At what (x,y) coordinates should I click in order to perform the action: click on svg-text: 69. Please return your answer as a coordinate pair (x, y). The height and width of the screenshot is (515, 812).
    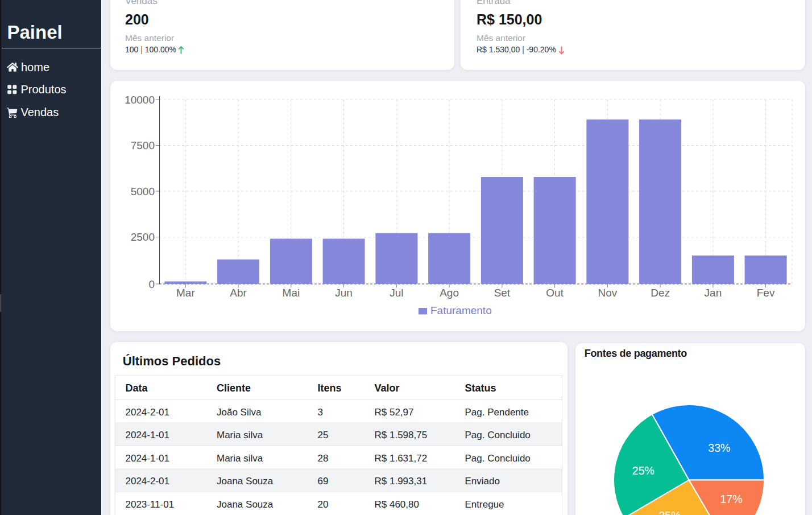
    Looking at the image, I should click on (323, 481).